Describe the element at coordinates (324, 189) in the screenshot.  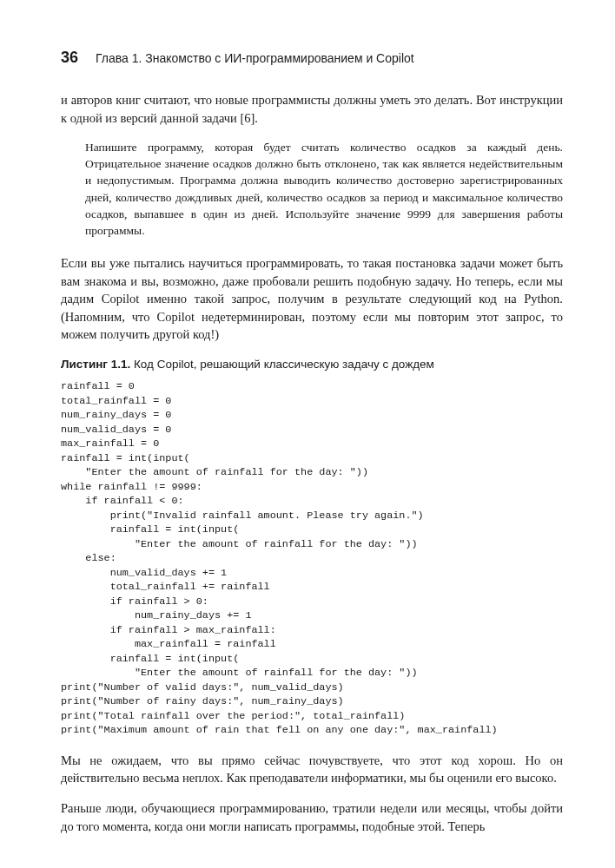
I see `problem-quote: Напишите программу, которая будет считат…` at that location.